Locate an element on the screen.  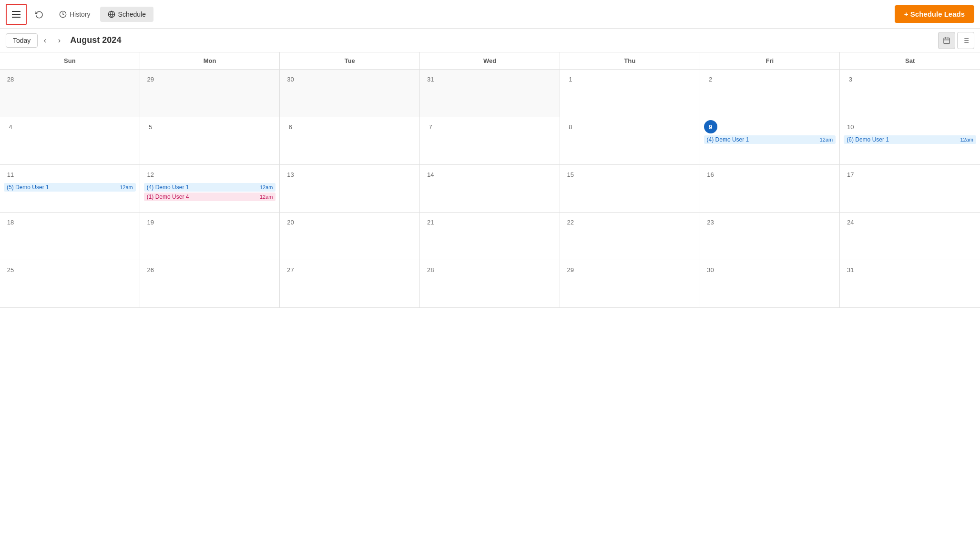
calendar-event: (5) Demo User 112am is located at coordinates (70, 187).